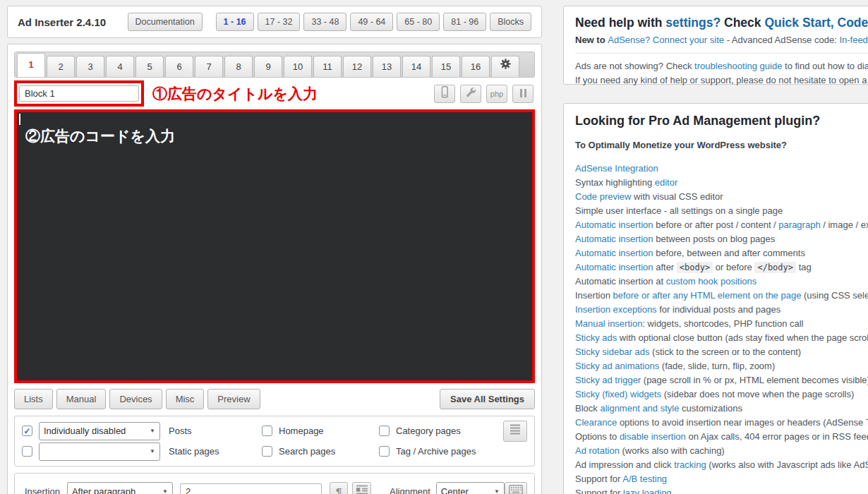 This screenshot has width=868, height=494. What do you see at coordinates (799, 224) in the screenshot?
I see `link: paragraph` at bounding box center [799, 224].